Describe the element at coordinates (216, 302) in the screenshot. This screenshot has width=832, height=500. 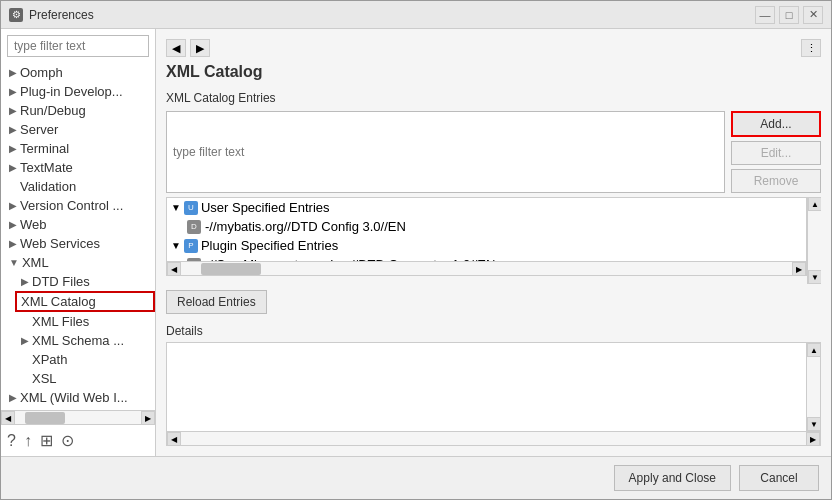
I see `reload-entries-button: Reload Entries` at that location.